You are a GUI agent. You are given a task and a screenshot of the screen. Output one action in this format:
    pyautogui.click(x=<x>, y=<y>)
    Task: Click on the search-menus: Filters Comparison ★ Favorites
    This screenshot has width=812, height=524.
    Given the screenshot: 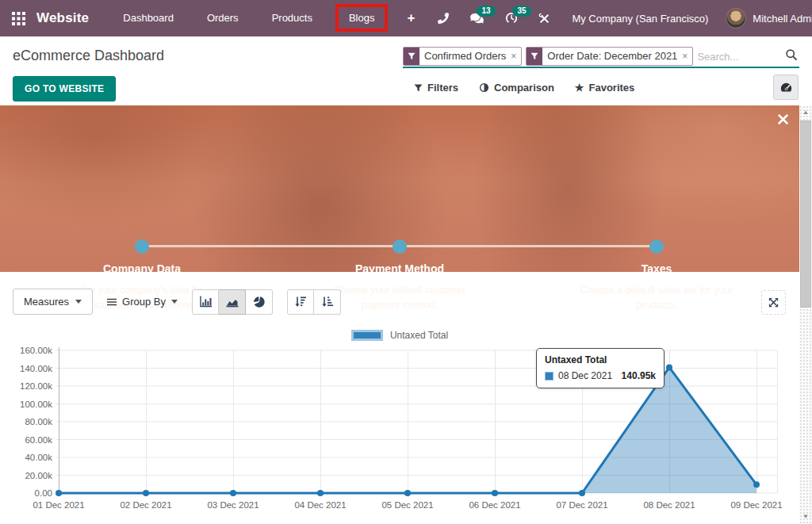 What is the action you would take?
    pyautogui.click(x=524, y=87)
    